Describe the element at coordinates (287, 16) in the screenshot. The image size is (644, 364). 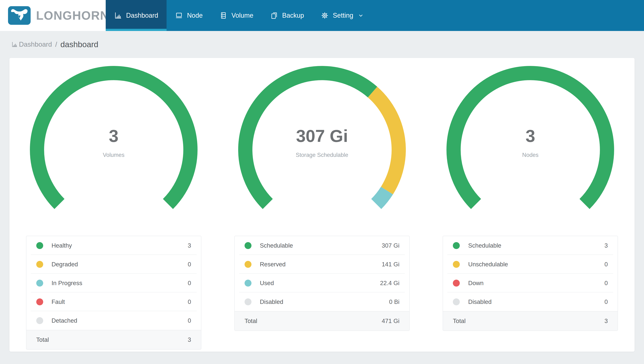
I see `nav-item-backup: Backup` at that location.